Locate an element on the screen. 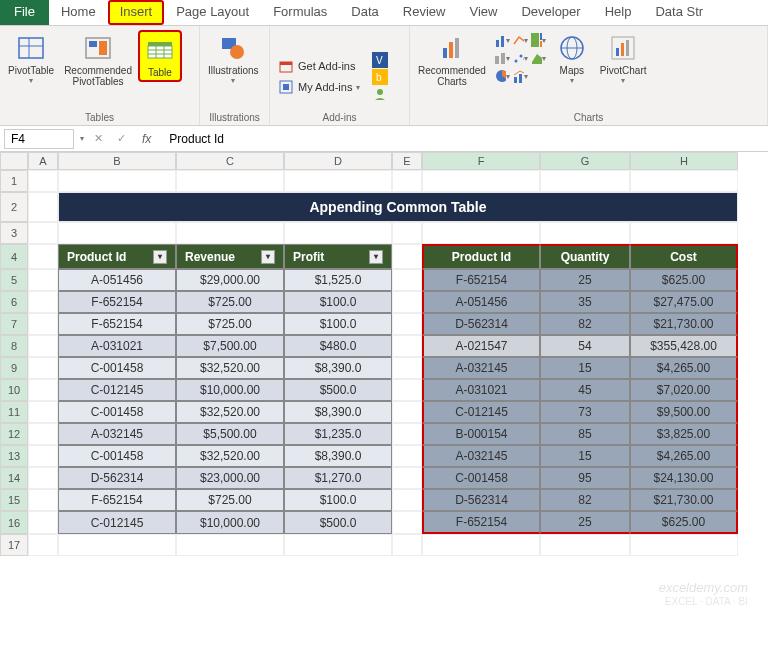  pivottable-button: PivotTable ▾ is located at coordinates (31, 58).